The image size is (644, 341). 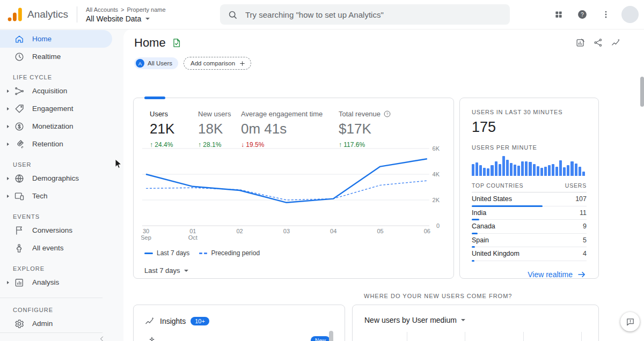 What do you see at coordinates (475, 320) in the screenshot?
I see `new-users-dimension-selector: New users by User medium` at bounding box center [475, 320].